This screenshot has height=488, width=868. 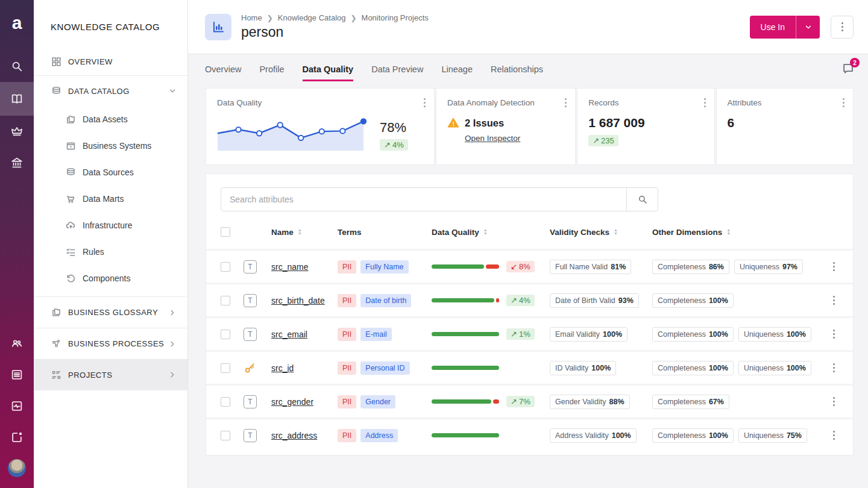 What do you see at coordinates (591, 267) in the screenshot?
I see `validity-chip: Full Name Valid81%` at bounding box center [591, 267].